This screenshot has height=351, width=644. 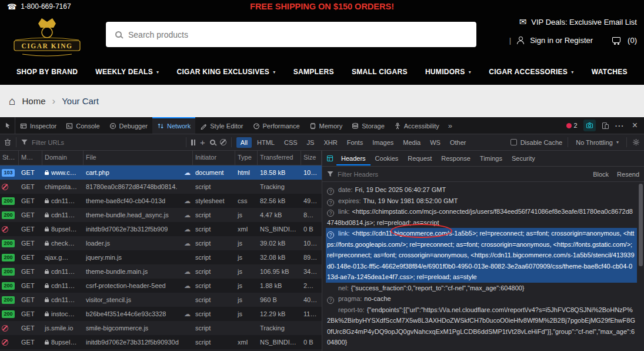 What do you see at coordinates (523, 158) in the screenshot?
I see `details-tab: Security` at bounding box center [523, 158].